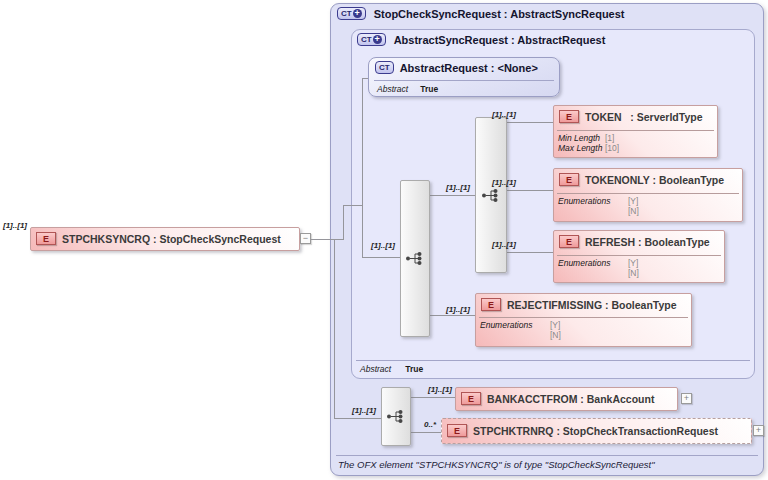 The height and width of the screenshot is (480, 768). What do you see at coordinates (500, 40) in the screenshot?
I see `complextype-title: AbstractSyncRequest : AbstractRequest` at bounding box center [500, 40].